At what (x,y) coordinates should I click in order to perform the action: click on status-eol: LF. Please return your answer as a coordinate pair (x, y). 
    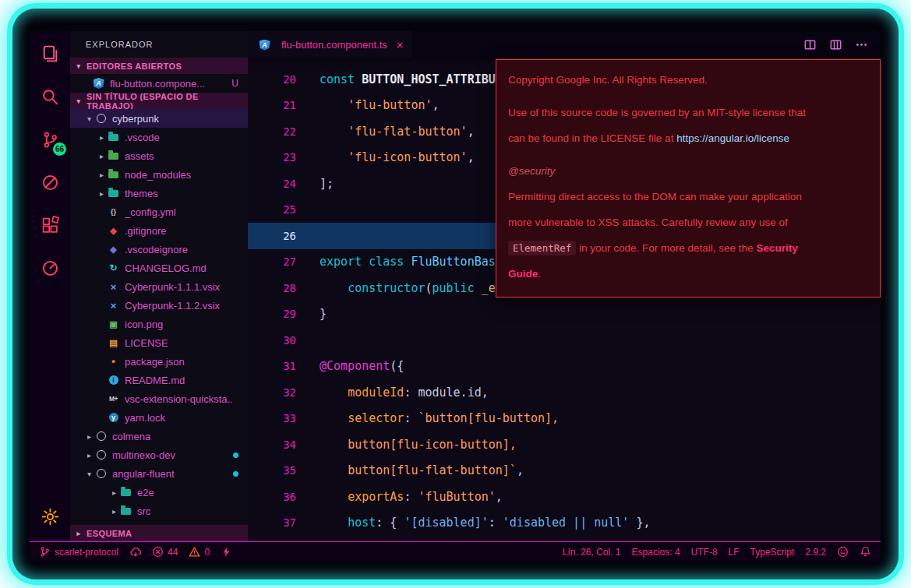
    Looking at the image, I should click on (734, 552).